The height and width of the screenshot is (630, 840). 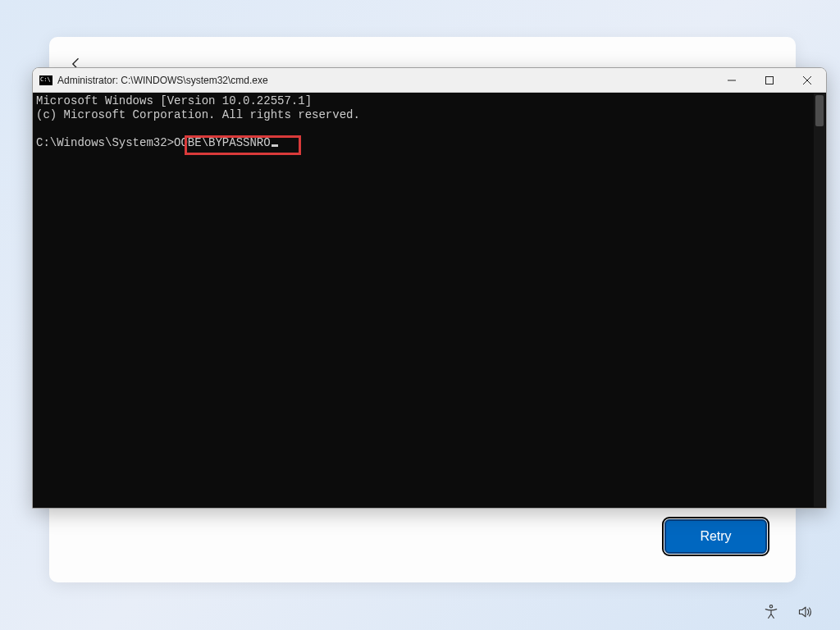 What do you see at coordinates (769, 80) in the screenshot?
I see `window-controls` at bounding box center [769, 80].